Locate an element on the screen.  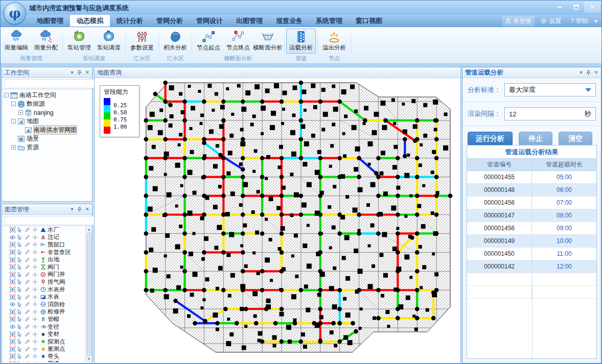
chevron-down-icon: ▾ is located at coordinates (596, 21).